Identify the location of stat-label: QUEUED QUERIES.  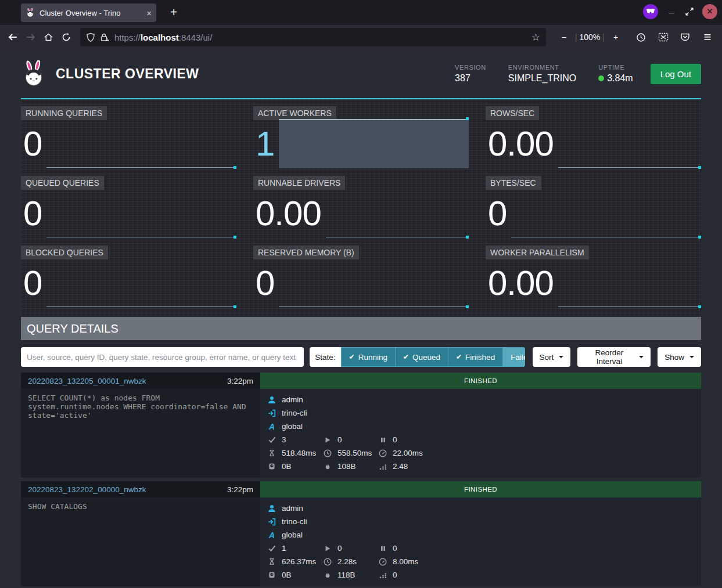
(63, 183).